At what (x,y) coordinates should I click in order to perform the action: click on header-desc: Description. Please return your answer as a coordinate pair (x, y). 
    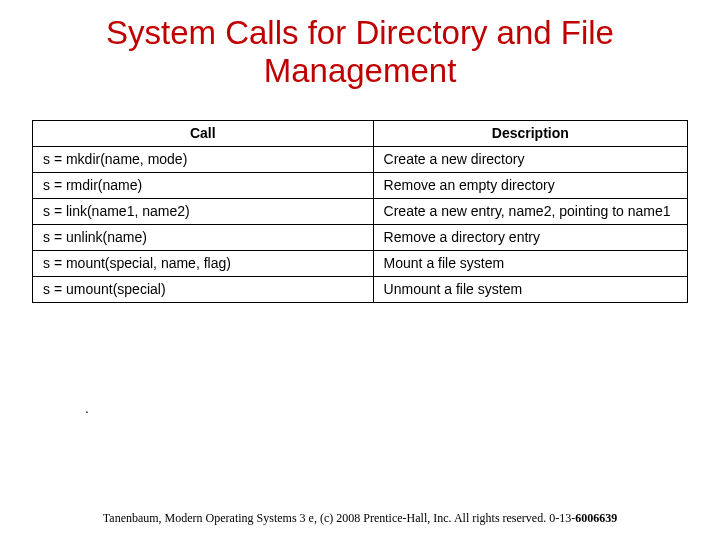
    Looking at the image, I should click on (530, 133).